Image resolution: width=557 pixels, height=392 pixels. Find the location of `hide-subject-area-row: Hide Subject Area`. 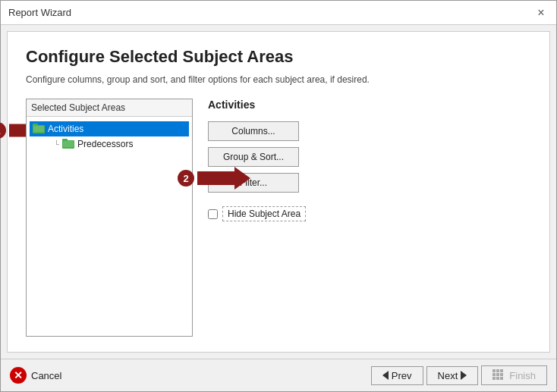

hide-subject-area-row: Hide Subject Area is located at coordinates (370, 214).